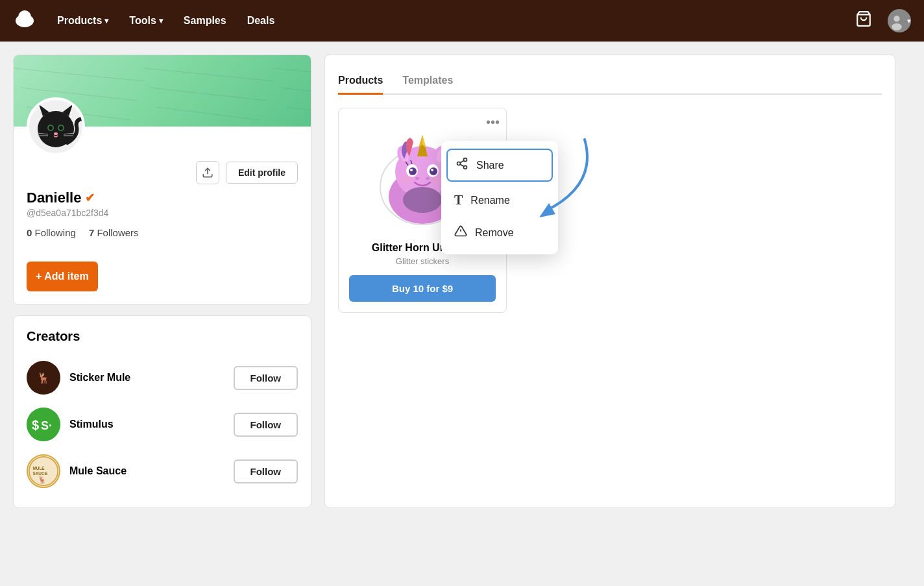 The height and width of the screenshot is (586, 924). What do you see at coordinates (162, 213) in the screenshot?
I see `profile-handle: @d5ea0a71bc2f3d4` at bounding box center [162, 213].